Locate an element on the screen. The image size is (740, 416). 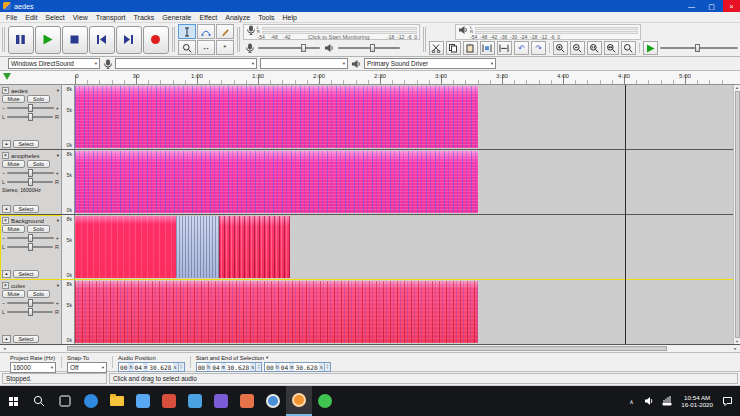
task-view-button is located at coordinates (65, 401).